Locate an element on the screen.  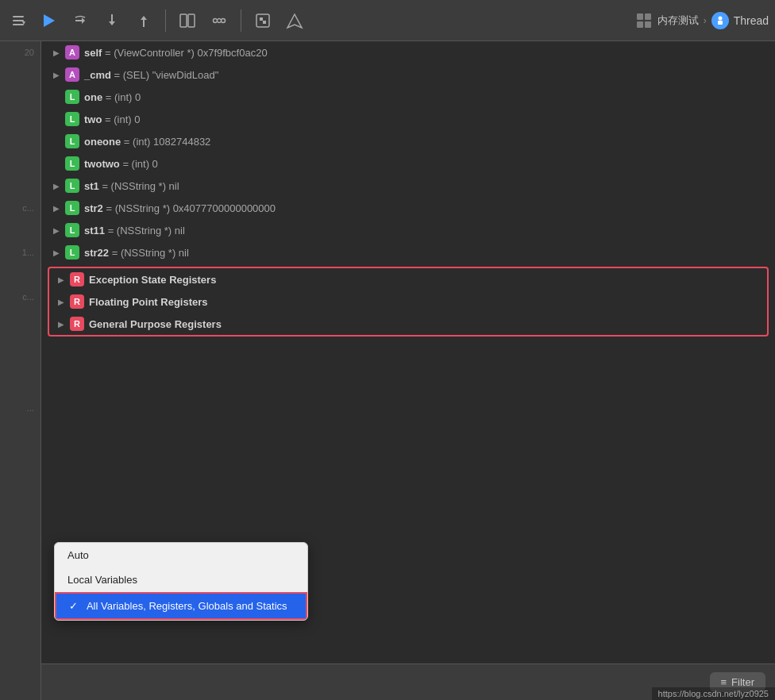
toolbar-continue-btn is located at coordinates (48, 21).